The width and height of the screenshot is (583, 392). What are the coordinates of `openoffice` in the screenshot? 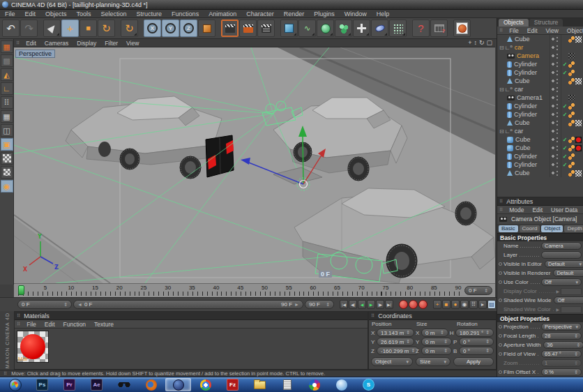 It's located at (342, 385).